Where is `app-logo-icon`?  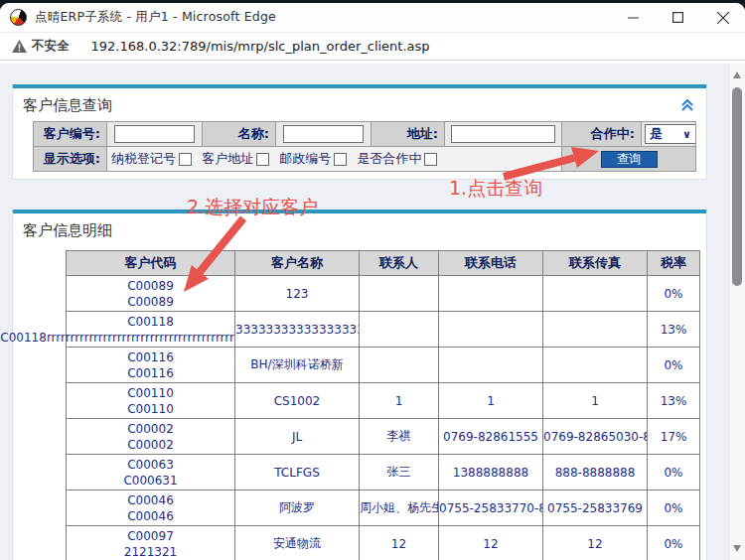 app-logo-icon is located at coordinates (18, 18).